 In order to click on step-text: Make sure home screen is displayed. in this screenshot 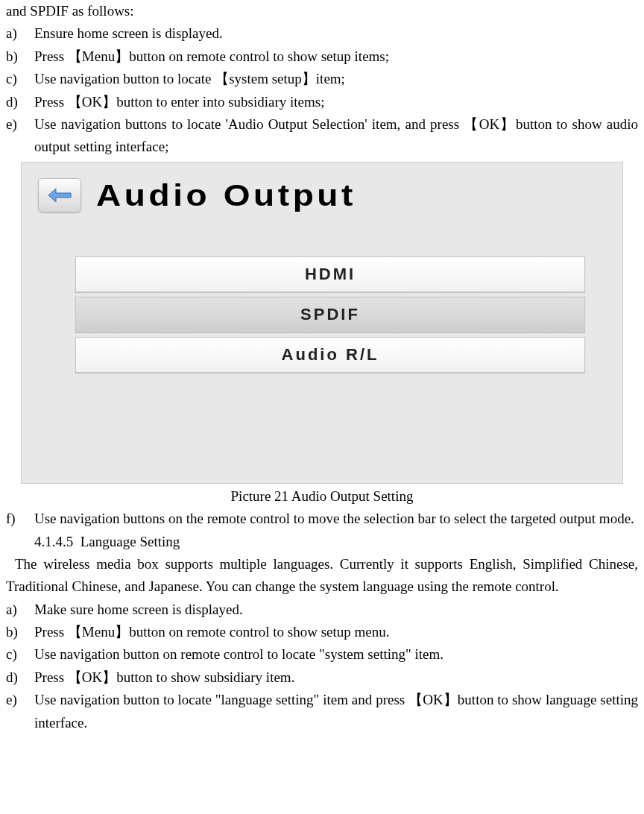, I will do `click(336, 610)`.